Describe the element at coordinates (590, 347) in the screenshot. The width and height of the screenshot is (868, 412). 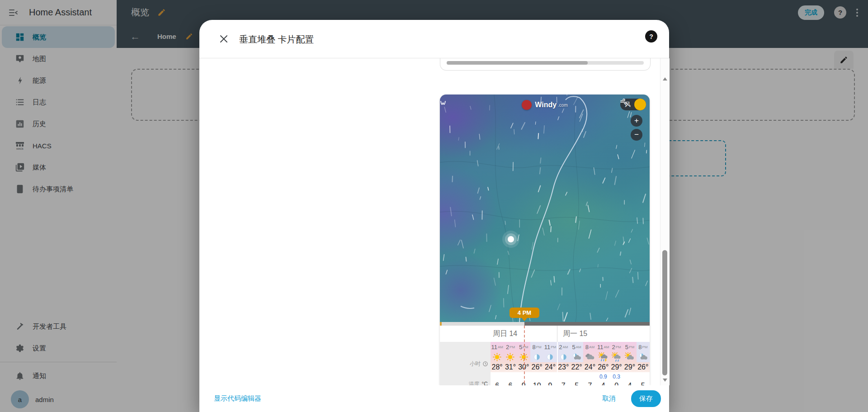
I see `hour-cell: 8AM` at that location.